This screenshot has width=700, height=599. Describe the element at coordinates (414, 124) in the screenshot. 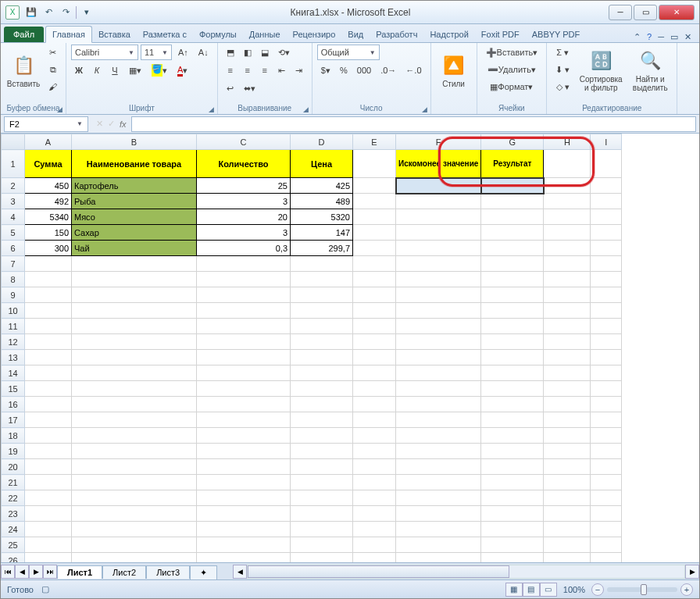

I see `formula-input` at that location.